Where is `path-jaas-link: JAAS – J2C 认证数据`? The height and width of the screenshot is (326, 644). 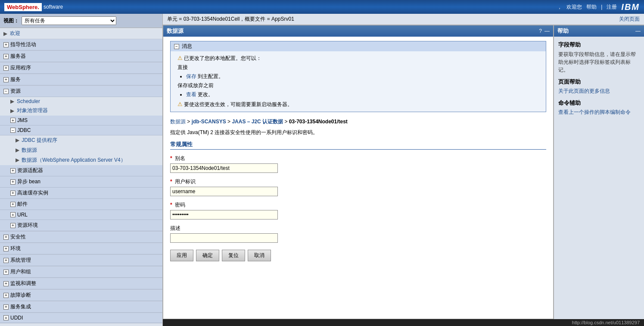
path-jaas-link: JAAS – J2C 认证数据 is located at coordinates (258, 122).